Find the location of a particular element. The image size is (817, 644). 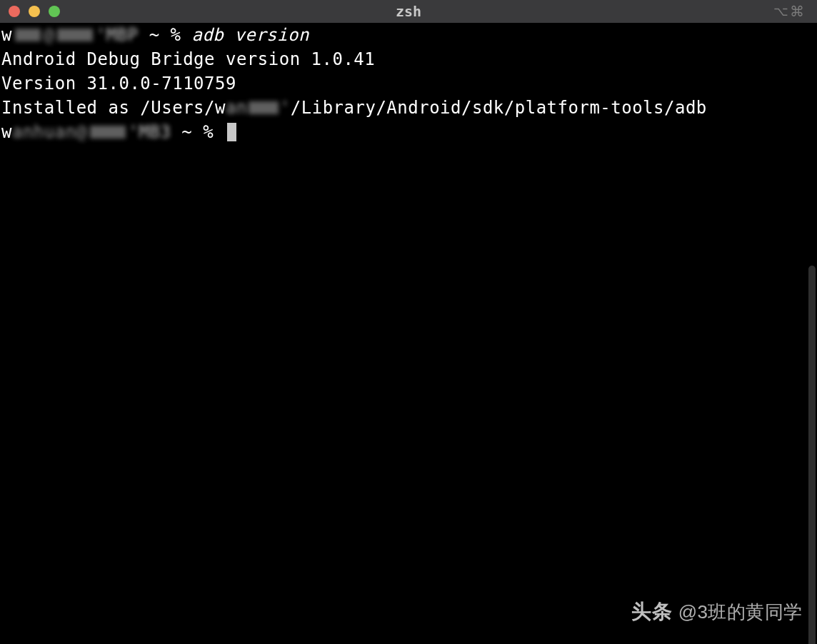

terminal-output-line-1: Android Debug Bridge version 1.0.41 is located at coordinates (408, 59).